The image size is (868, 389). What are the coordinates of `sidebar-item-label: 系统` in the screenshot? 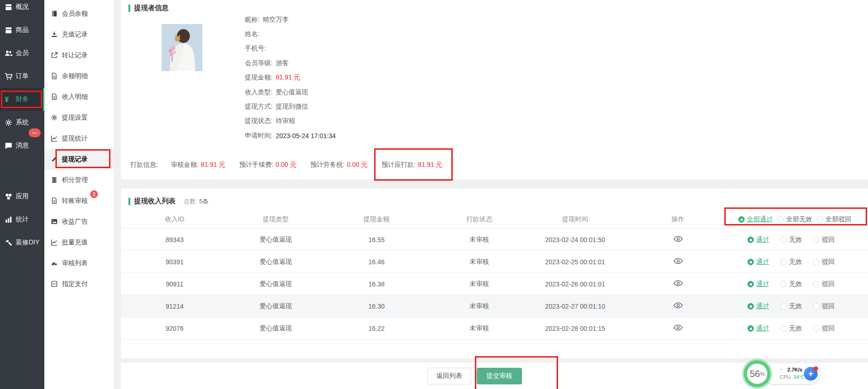 It's located at (22, 122).